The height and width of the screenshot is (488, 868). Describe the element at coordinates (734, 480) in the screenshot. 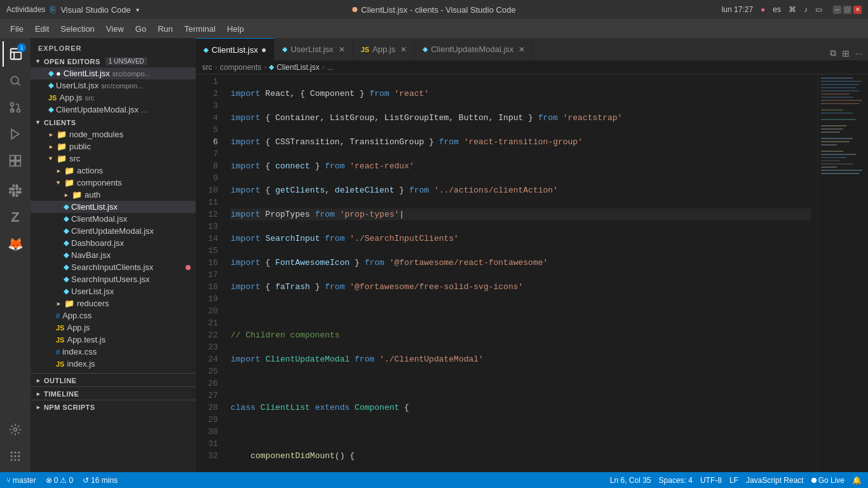

I see `status-eol: LF` at that location.